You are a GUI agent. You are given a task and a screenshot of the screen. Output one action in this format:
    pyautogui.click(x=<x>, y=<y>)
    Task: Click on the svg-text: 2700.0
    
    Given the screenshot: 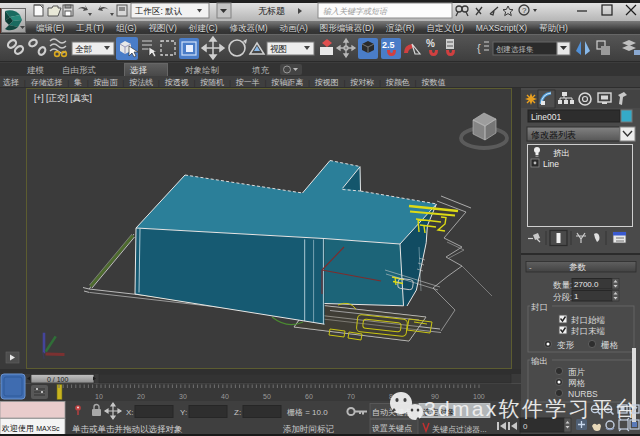 What is the action you would take?
    pyautogui.click(x=586, y=284)
    